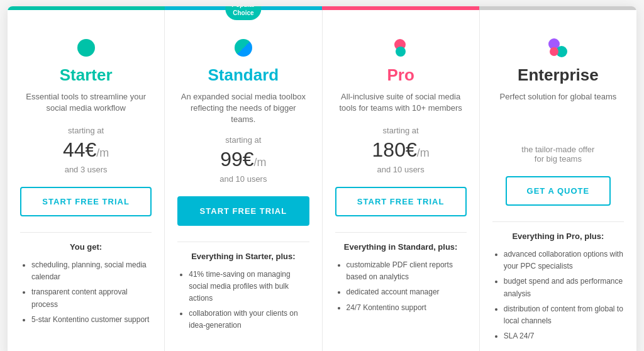 The width and height of the screenshot is (644, 351). What do you see at coordinates (558, 154) in the screenshot?
I see `enterprise-tailor: the tailor-made offer for big teams` at bounding box center [558, 154].